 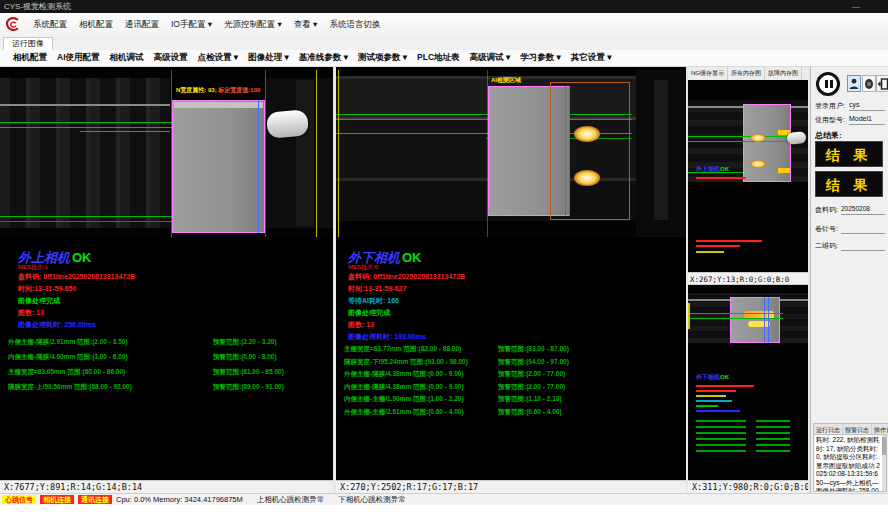 What do you see at coordinates (830, 120) in the screenshot?
I see `model-label: 使用型号:` at bounding box center [830, 120].